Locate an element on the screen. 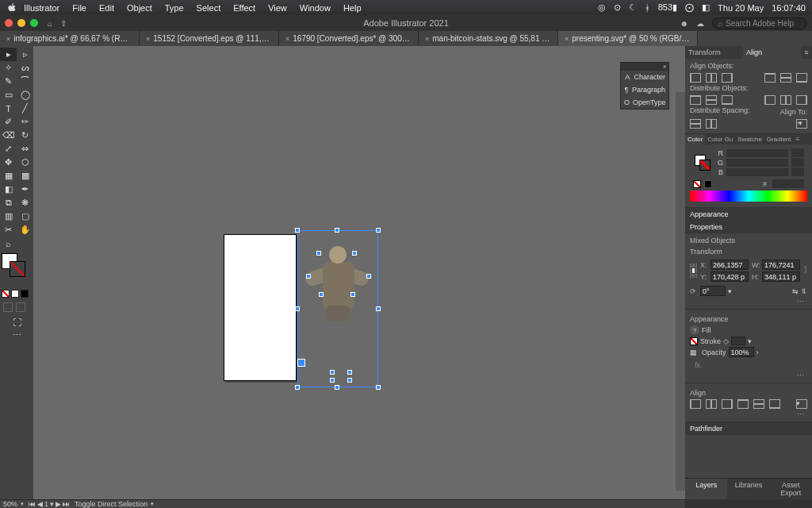  window-controls is located at coordinates (21, 23).